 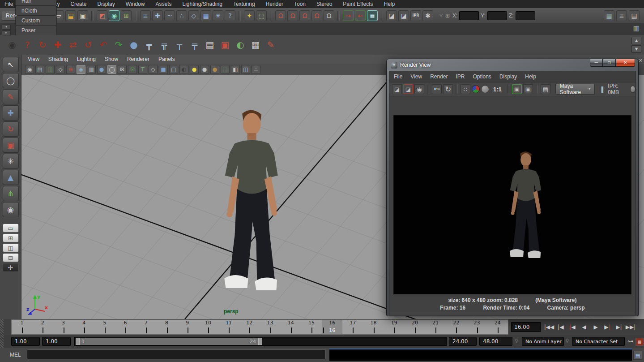 What do you see at coordinates (398, 77) in the screenshot?
I see `render-view-menu-file: File` at bounding box center [398, 77].